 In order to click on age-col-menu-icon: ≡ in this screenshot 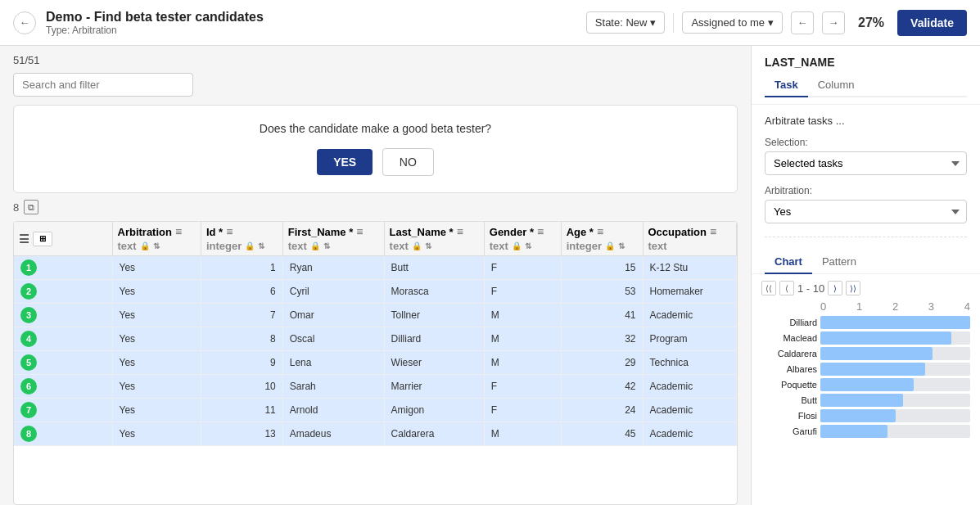, I will do `click(600, 232)`.